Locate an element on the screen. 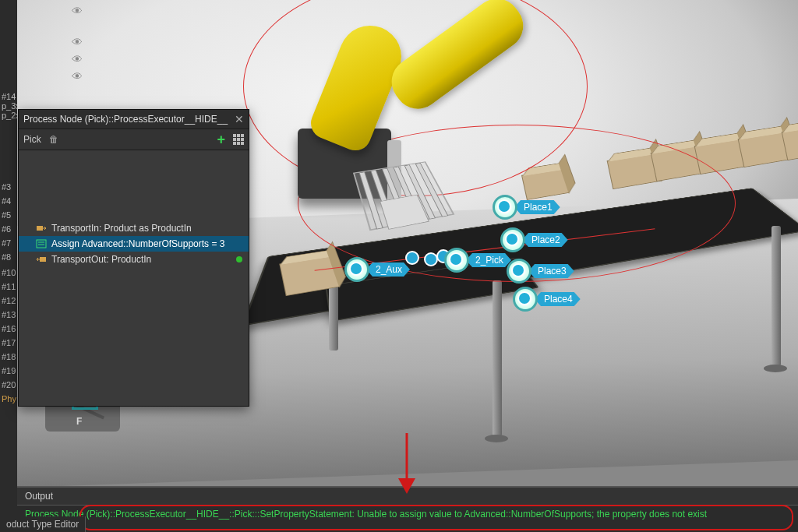 The width and height of the screenshot is (798, 532). status-ok-icon is located at coordinates (239, 259).